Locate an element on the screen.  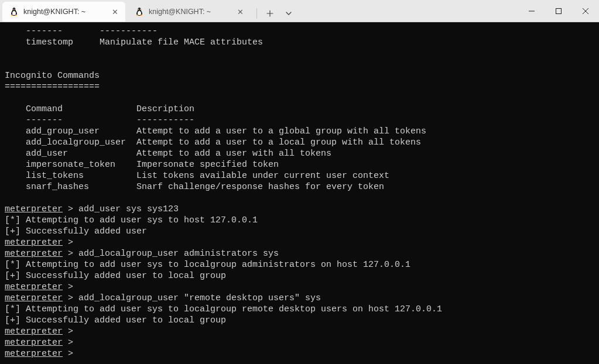
tab-dropdown-button is located at coordinates (289, 13).